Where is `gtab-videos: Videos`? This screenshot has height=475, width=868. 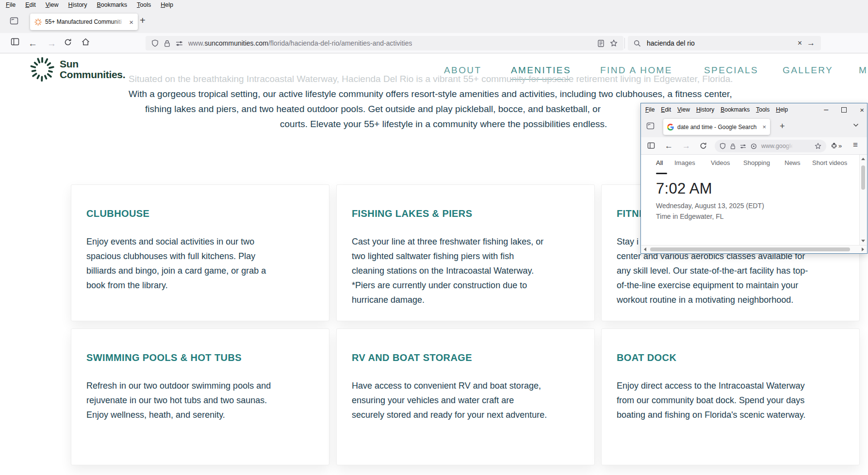
gtab-videos: Videos is located at coordinates (721, 163).